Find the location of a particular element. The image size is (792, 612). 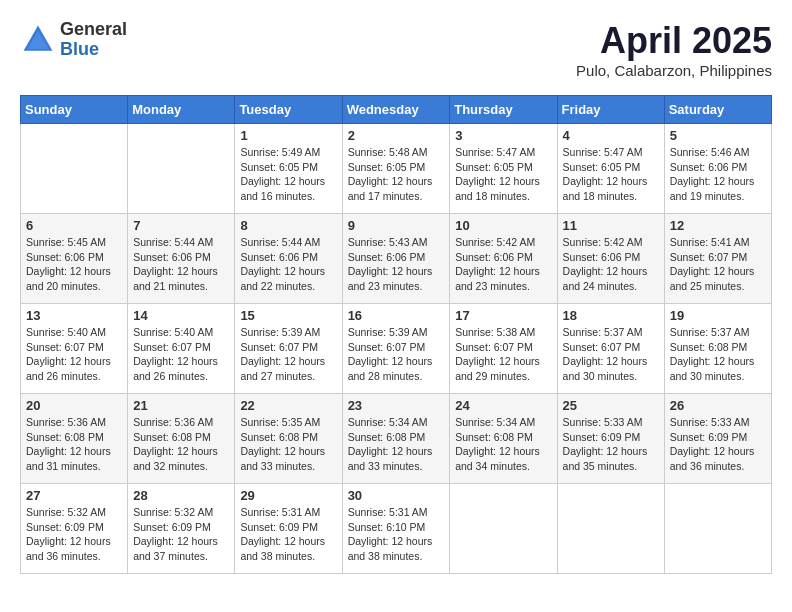

day-detail: Sunrise: 5:38 AMSunset: 6:07 PMDaylight:… is located at coordinates (503, 354).